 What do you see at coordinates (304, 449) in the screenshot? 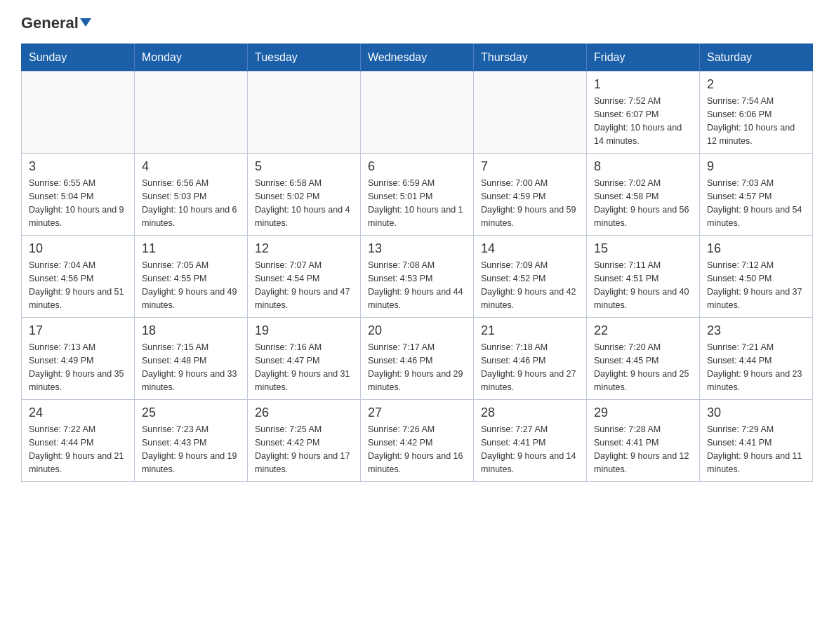
I see `day-info: Sunrise: 7:25 AMSunset: 4:42 PMDaylight:…` at bounding box center [304, 449].